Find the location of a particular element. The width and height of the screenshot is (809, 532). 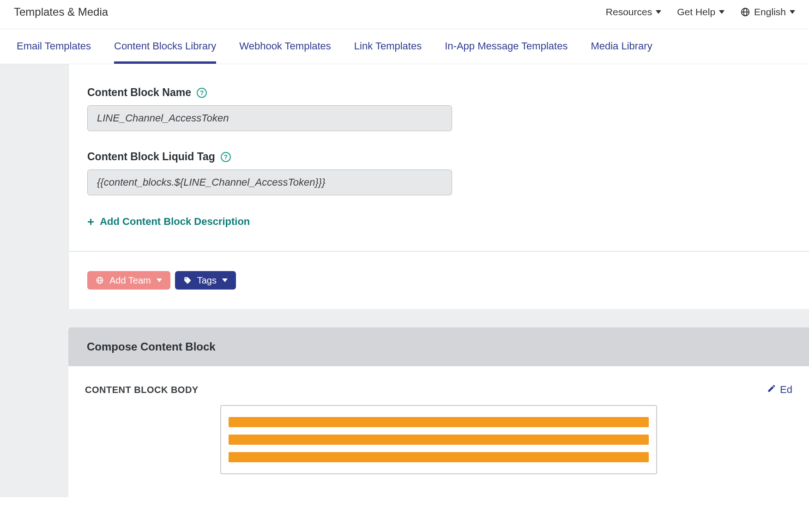

language-menu: English is located at coordinates (767, 12).